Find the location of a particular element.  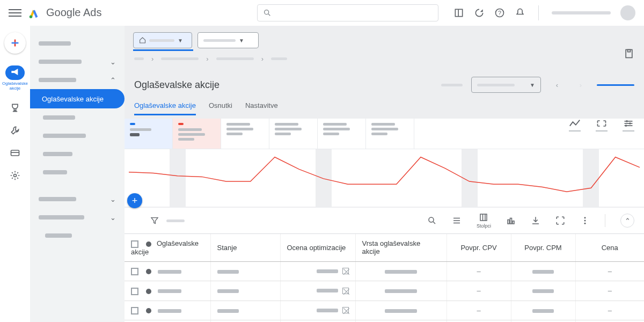

scorecard-blue is located at coordinates (149, 134).